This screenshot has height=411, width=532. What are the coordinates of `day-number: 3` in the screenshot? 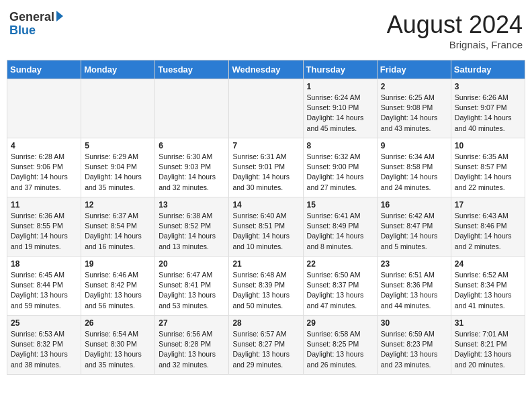 It's located at (488, 87).